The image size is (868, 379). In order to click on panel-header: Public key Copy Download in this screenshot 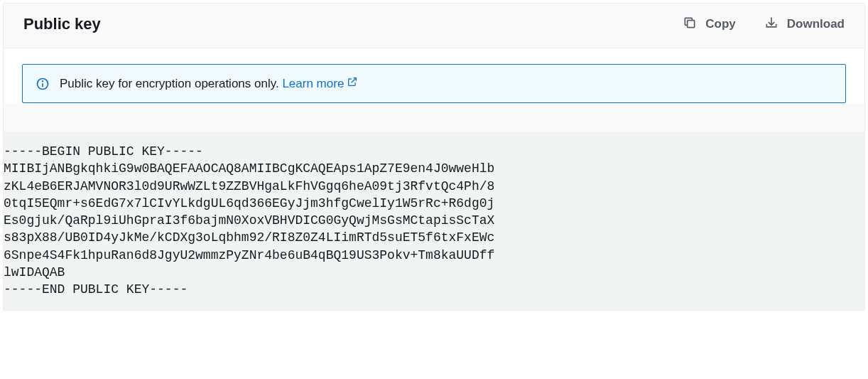, I will do `click(434, 26)`.